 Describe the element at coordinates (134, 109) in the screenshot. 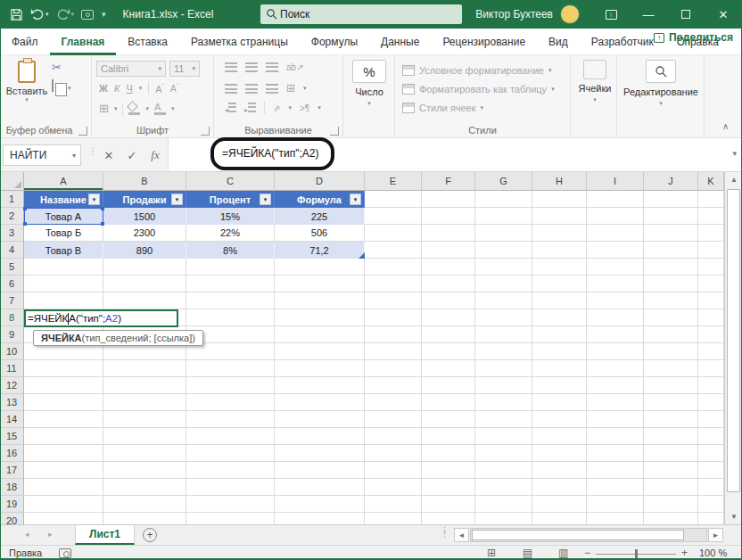

I see `fill-color-button` at that location.